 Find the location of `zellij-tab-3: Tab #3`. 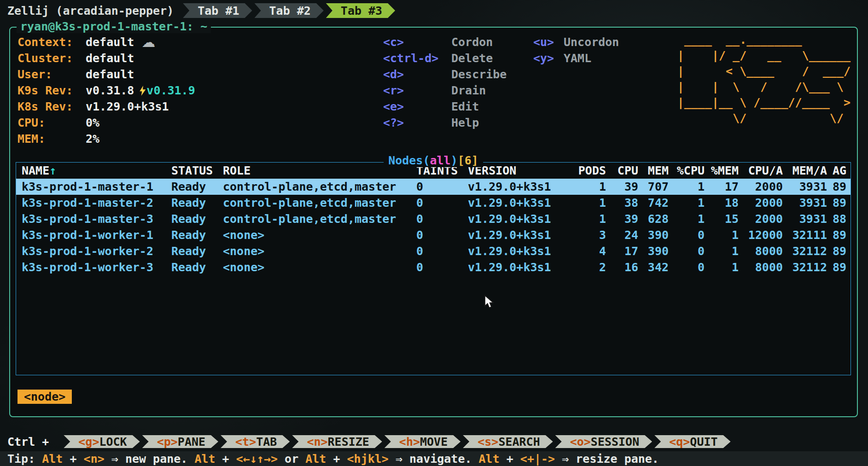

zellij-tab-3: Tab #3 is located at coordinates (361, 11).